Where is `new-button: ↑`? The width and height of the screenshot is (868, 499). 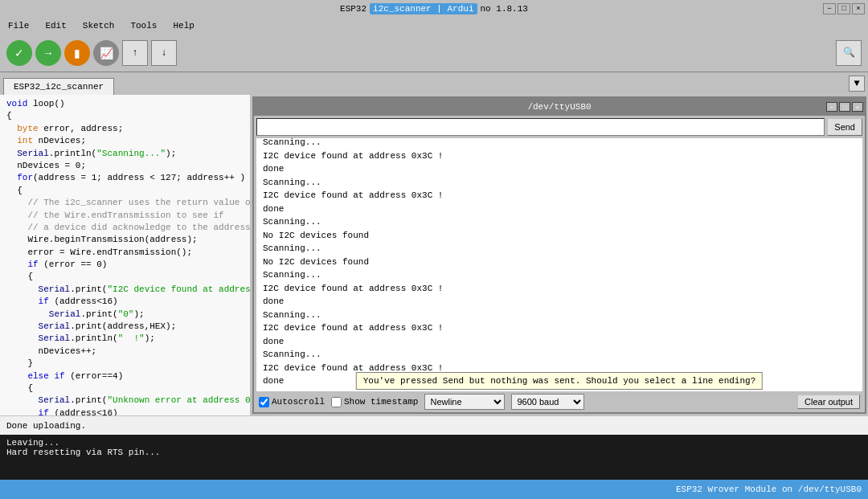 new-button: ↑ is located at coordinates (135, 53).